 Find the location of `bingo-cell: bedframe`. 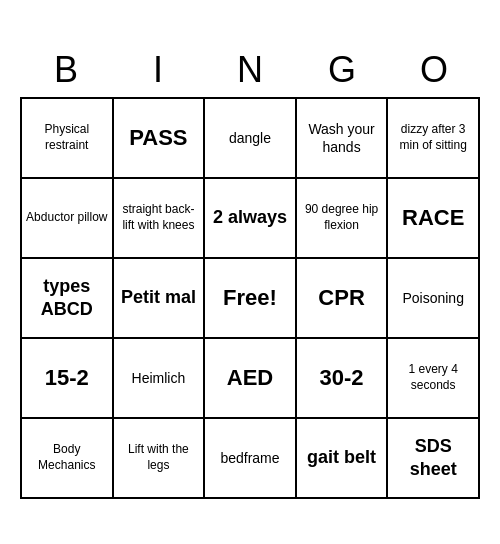

bingo-cell: bedframe is located at coordinates (251, 459).